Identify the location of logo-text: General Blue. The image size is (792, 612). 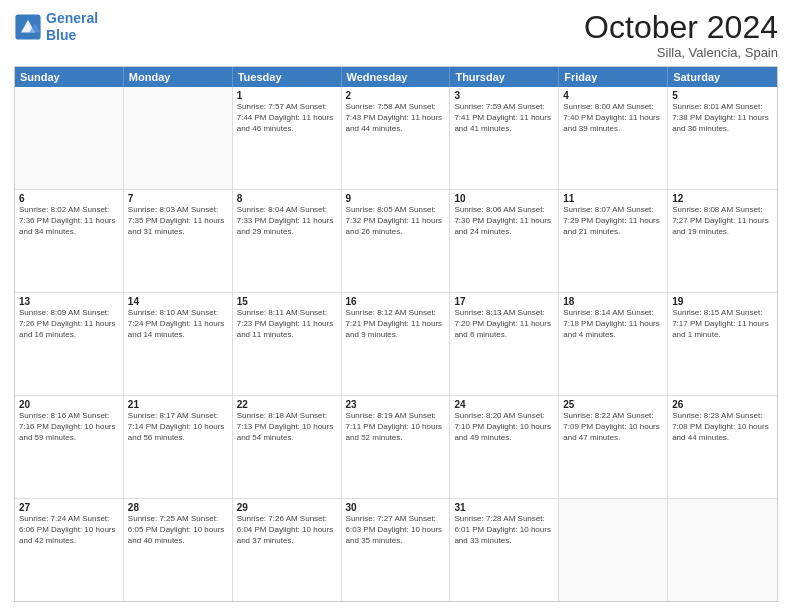
(72, 27).